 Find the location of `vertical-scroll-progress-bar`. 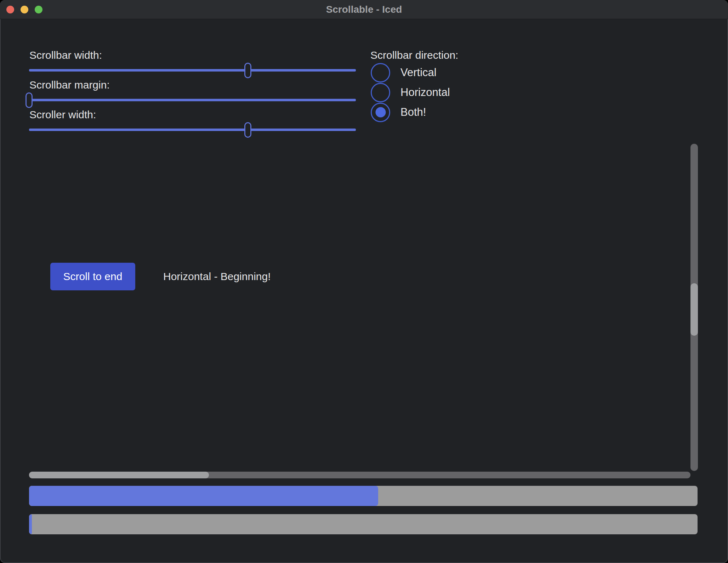

vertical-scroll-progress-bar is located at coordinates (363, 524).